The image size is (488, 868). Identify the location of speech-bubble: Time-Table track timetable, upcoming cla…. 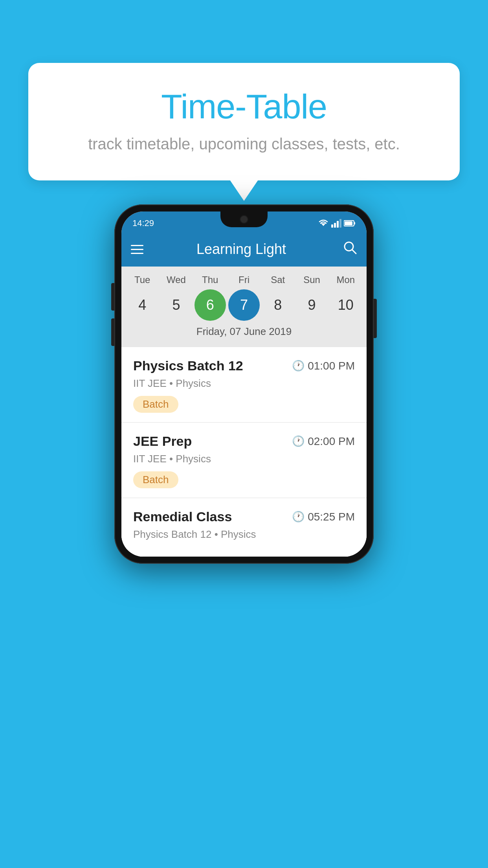
(244, 122).